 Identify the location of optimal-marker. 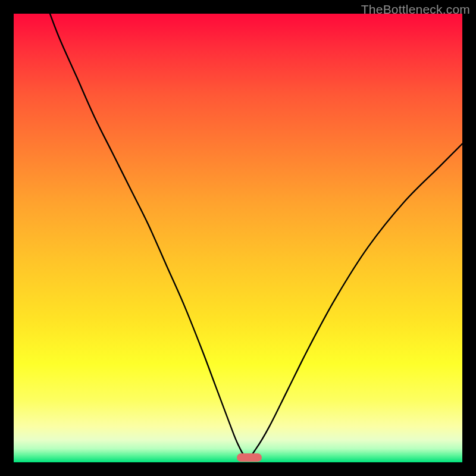
(249, 458).